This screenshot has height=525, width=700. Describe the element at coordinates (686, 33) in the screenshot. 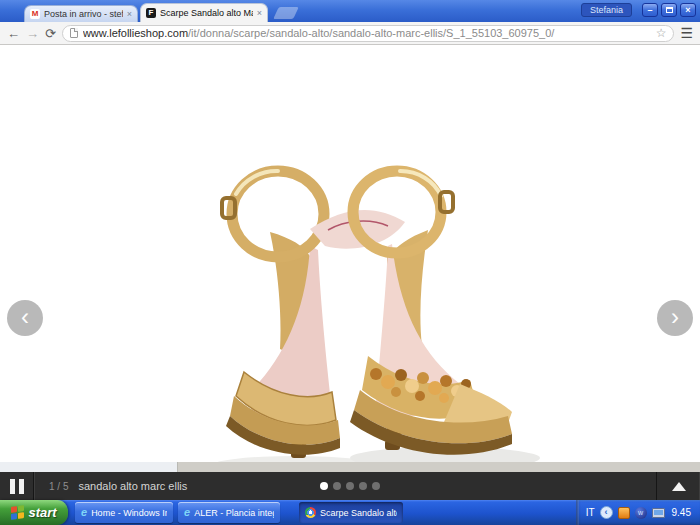

I see `chrome-menu-icon: ☰` at that location.